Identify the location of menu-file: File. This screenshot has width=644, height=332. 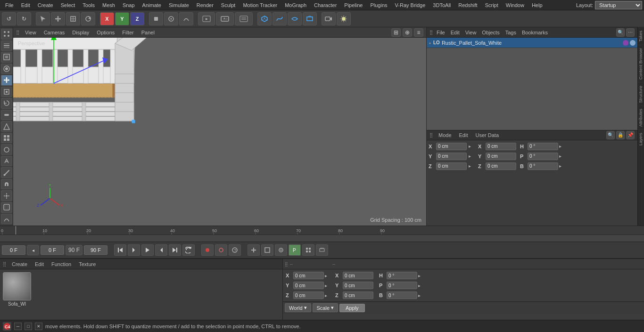
(9, 5).